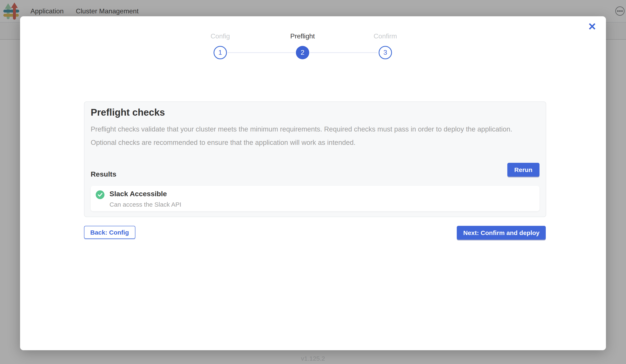 The image size is (626, 364). Describe the element at coordinates (385, 36) in the screenshot. I see `step-label: Confirm` at that location.